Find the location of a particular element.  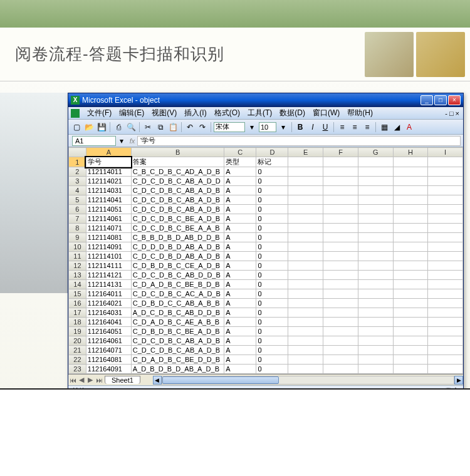

row-header: 22 is located at coordinates (78, 360).